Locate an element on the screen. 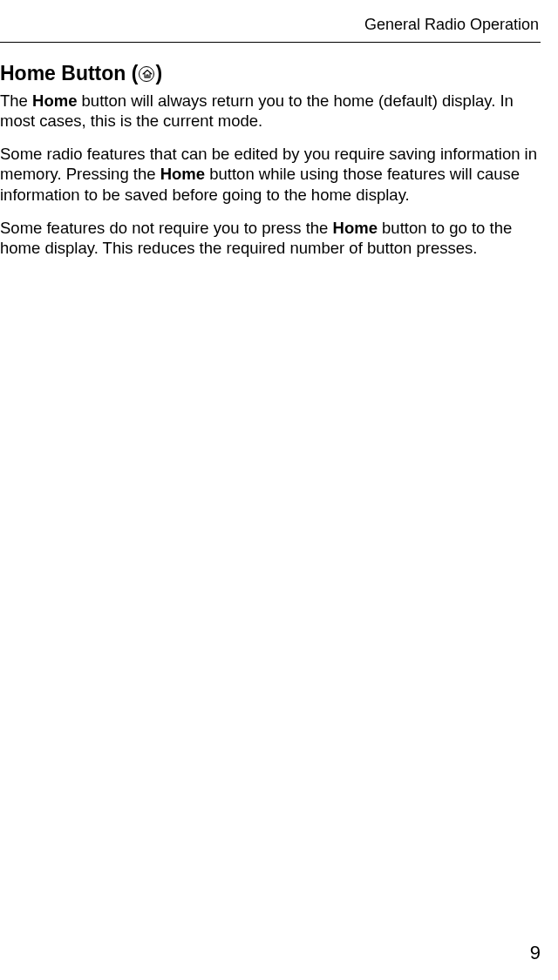 Image resolution: width=558 pixels, height=980 pixels. p1-text-c: button will always return you to the hom… is located at coordinates (256, 111).